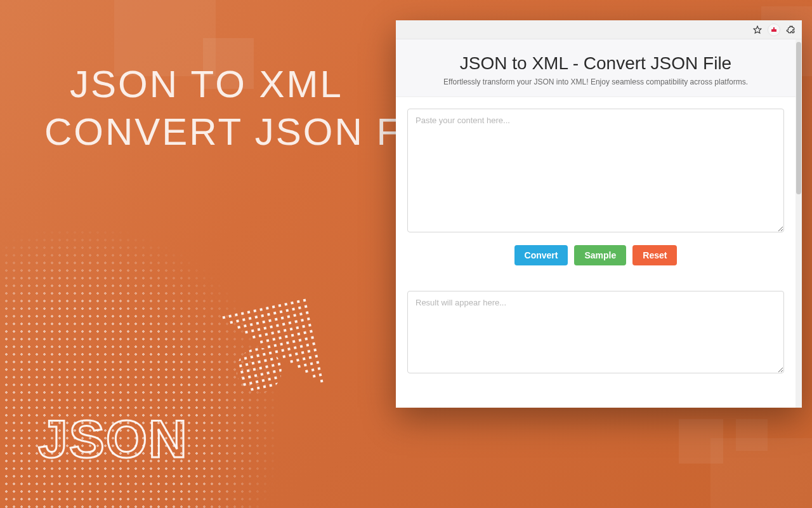 This screenshot has width=812, height=508. I want to click on action-button-row: Convert Sample Reset, so click(596, 257).